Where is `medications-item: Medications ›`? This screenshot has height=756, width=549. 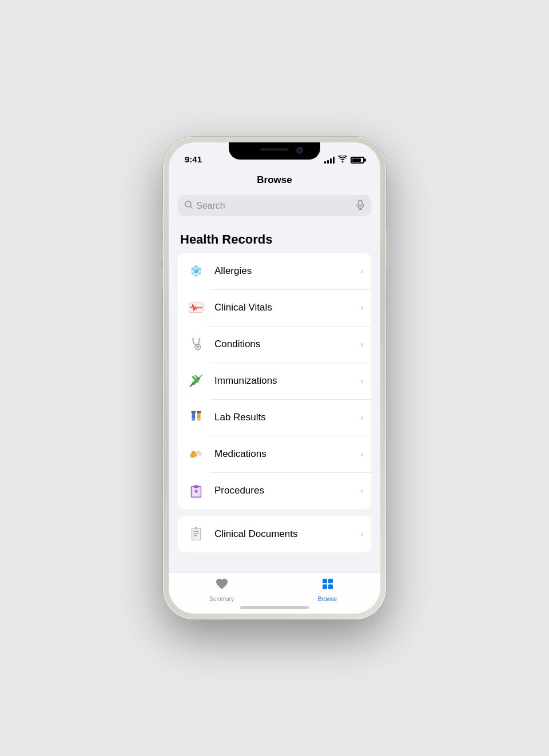 medications-item: Medications › is located at coordinates (274, 454).